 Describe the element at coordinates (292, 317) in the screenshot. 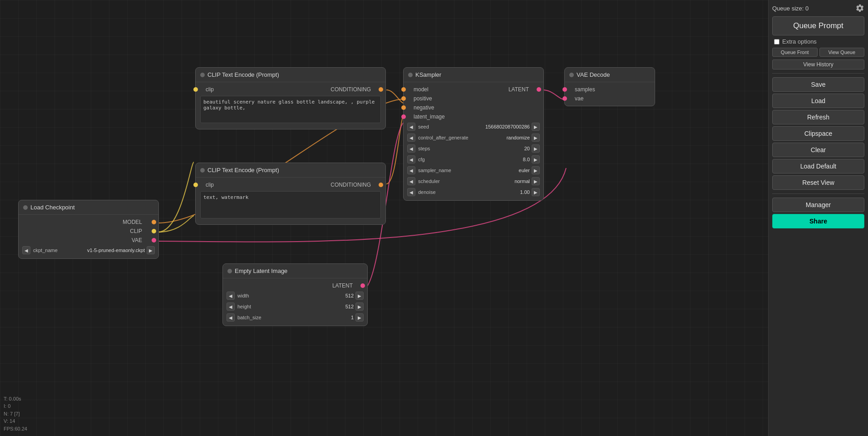

I see `batch-size-label: batch_size` at that location.